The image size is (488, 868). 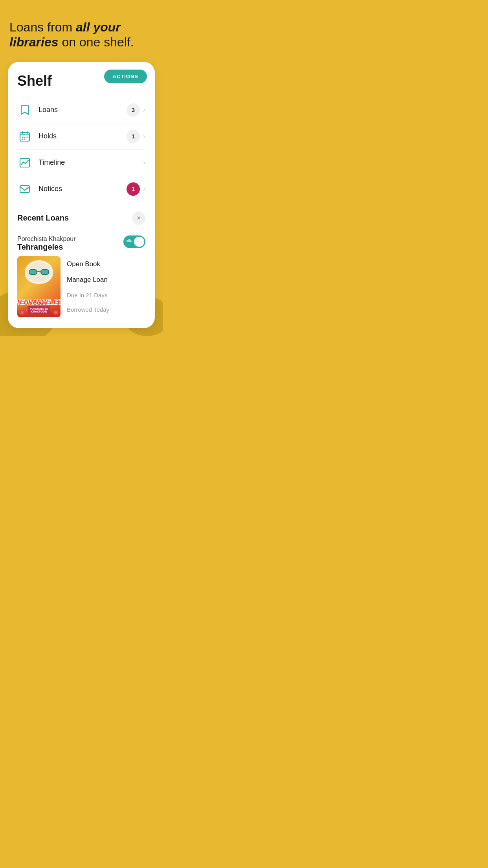 I want to click on cover-author: POROCHISTAKHAKPOUR, so click(x=39, y=310).